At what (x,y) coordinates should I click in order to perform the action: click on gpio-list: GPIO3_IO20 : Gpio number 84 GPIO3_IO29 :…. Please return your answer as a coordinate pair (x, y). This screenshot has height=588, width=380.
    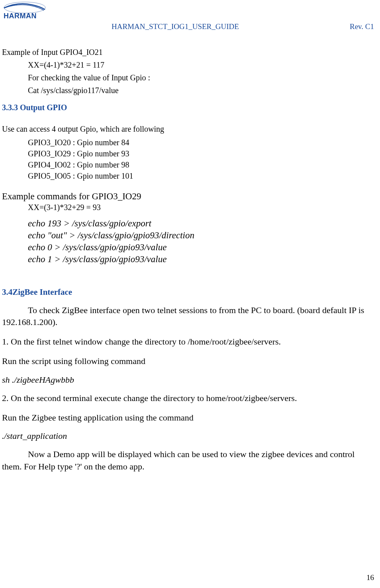
    Looking at the image, I should click on (189, 159).